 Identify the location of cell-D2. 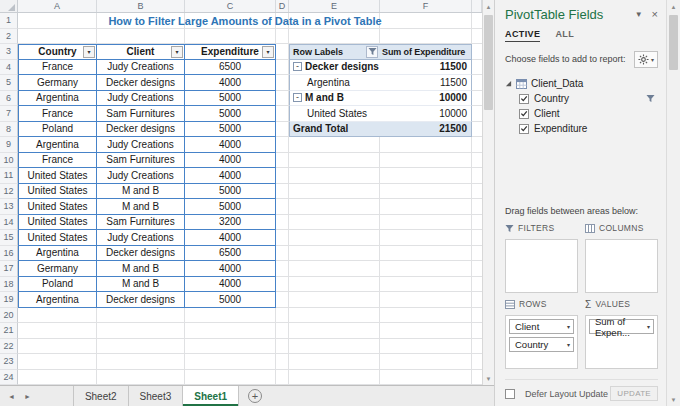
(282, 37).